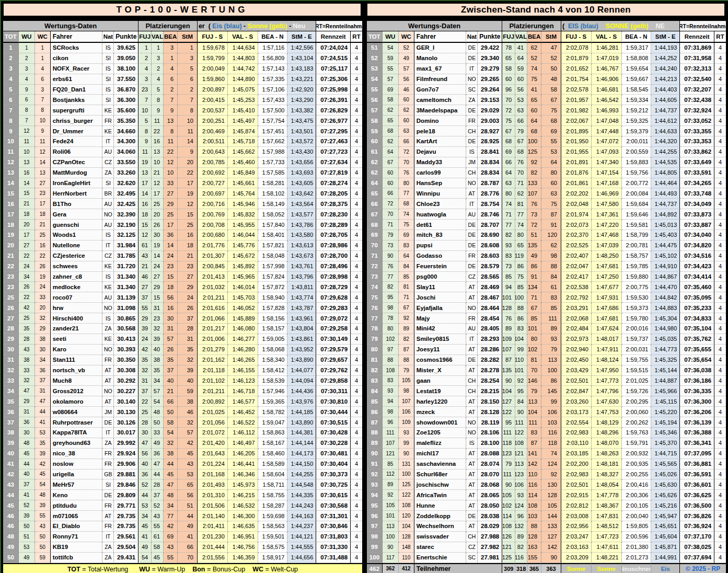 The image size is (728, 573). What do you see at coordinates (126, 79) in the screenshot?
I see `points: 37.550` at bounding box center [126, 79].